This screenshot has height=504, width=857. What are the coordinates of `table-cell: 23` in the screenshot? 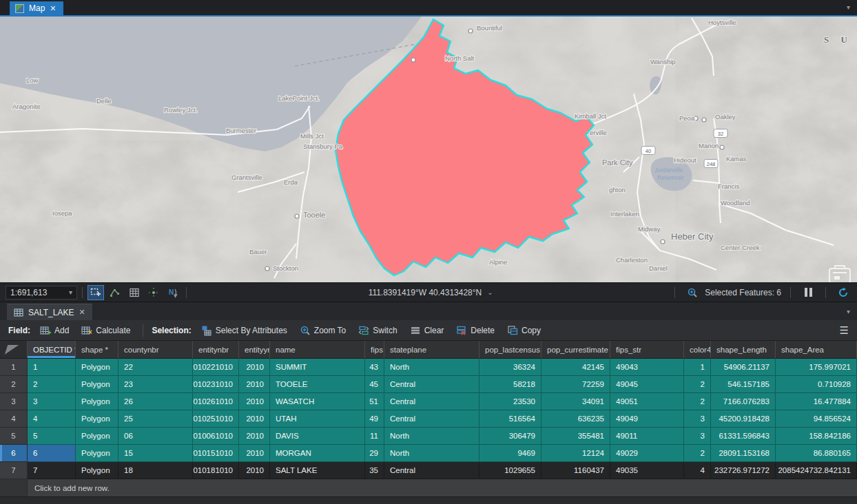 It's located at (156, 384).